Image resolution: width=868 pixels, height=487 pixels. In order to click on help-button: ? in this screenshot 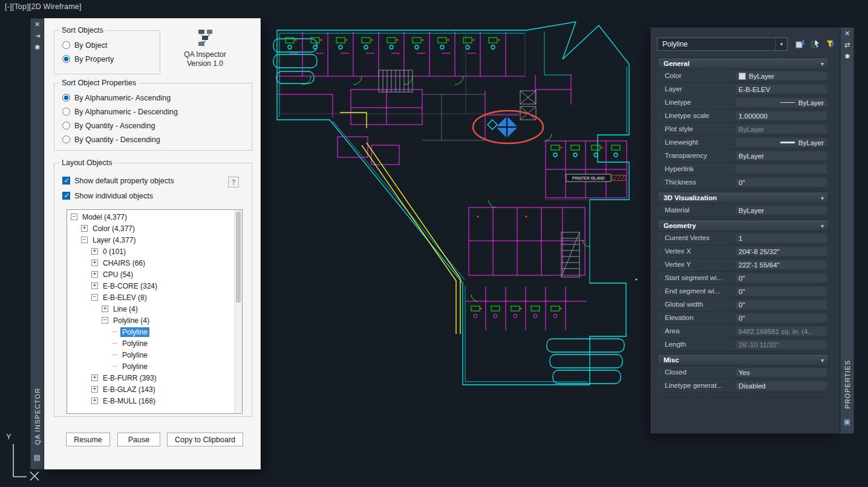, I will do `click(233, 182)`.